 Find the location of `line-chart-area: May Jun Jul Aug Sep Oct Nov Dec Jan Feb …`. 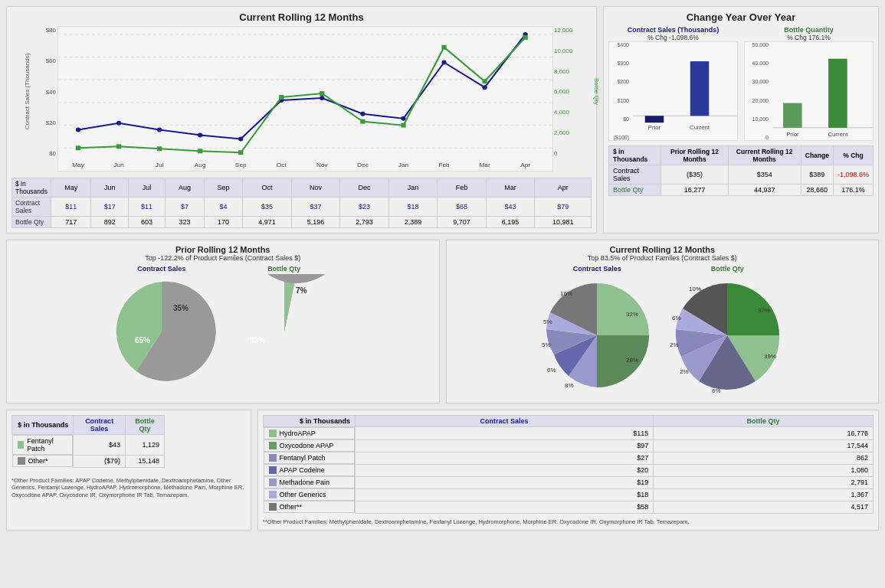

line-chart-area: May Jun Jul Aug Sep Oct Nov Dec Jan Feb … is located at coordinates (305, 99).